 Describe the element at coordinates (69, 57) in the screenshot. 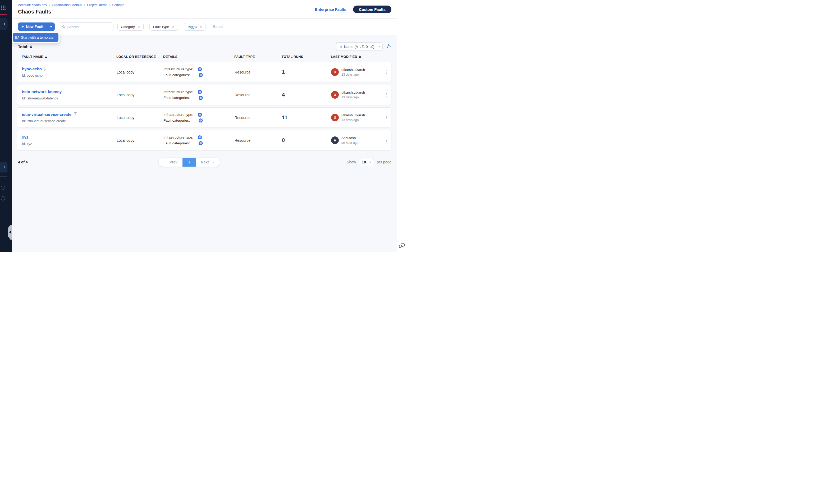

I see `column-fault-name: FAULT NAME` at that location.